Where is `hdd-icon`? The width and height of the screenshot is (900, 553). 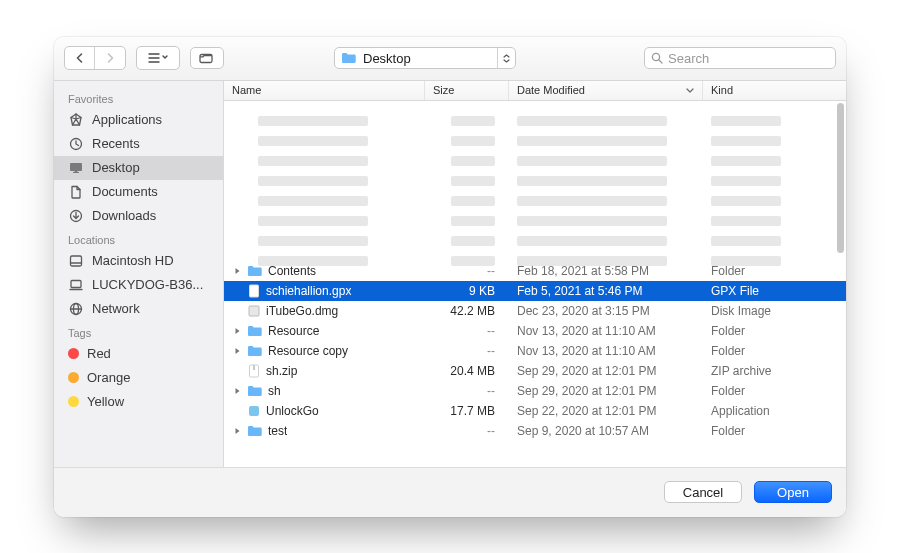
hdd-icon is located at coordinates (76, 261).